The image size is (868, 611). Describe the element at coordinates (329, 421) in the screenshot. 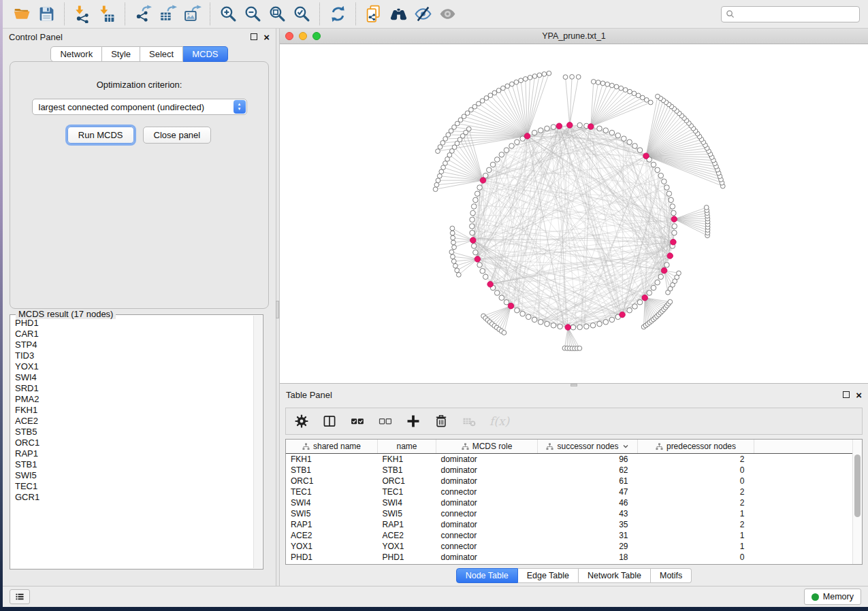

I see `column-layout-button` at that location.